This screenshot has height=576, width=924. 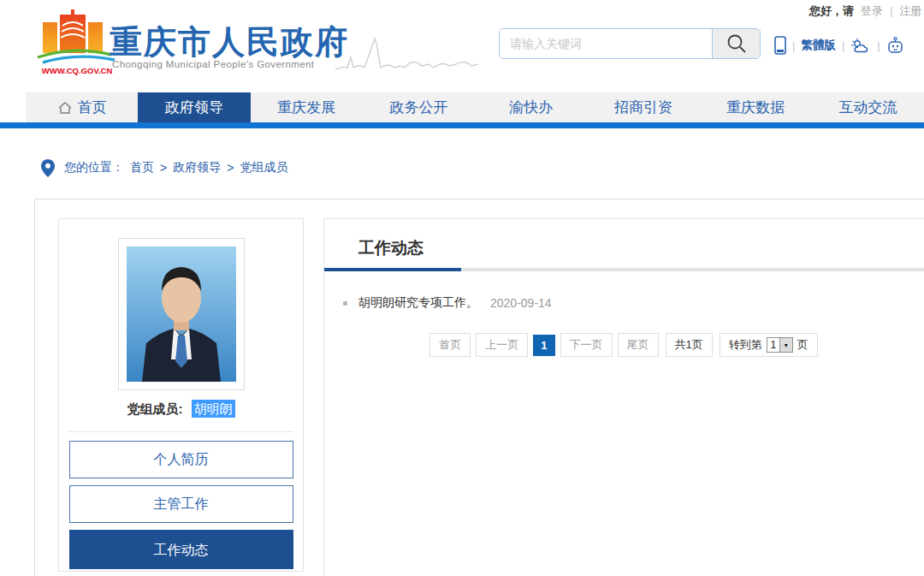 I want to click on search-input, so click(x=606, y=44).